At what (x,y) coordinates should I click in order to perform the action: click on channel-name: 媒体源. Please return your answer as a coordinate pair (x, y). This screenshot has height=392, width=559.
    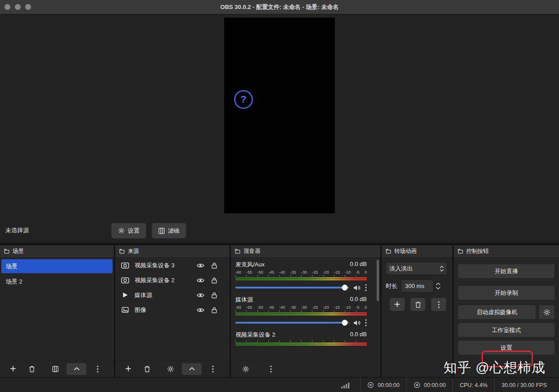
    Looking at the image, I should click on (244, 300).